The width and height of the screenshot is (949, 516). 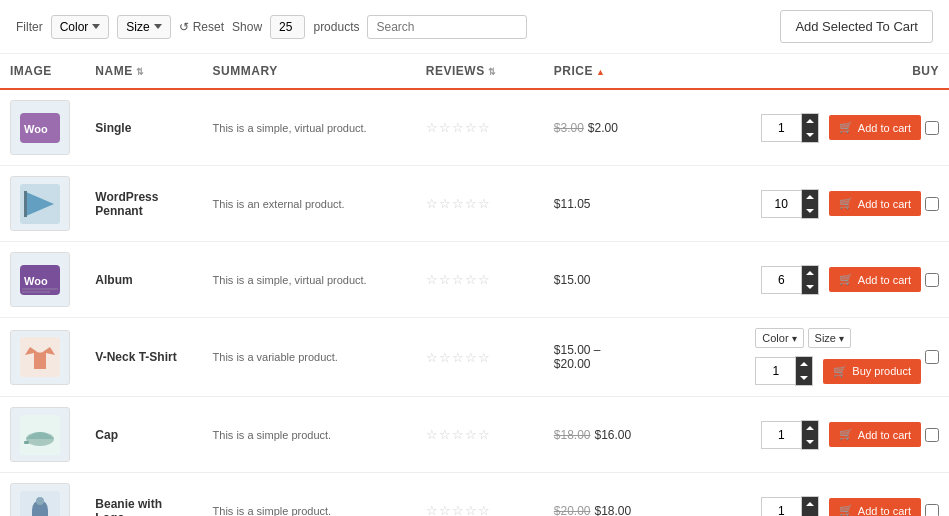 I want to click on product-price-2: $11.05, so click(x=598, y=204).